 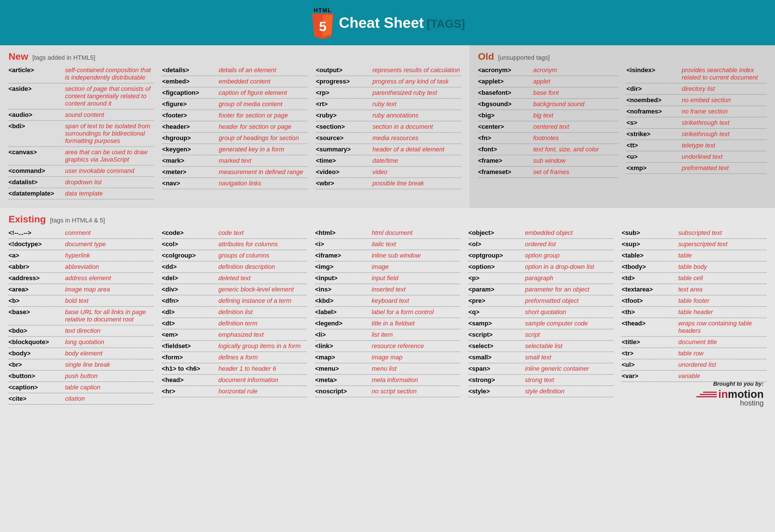 What do you see at coordinates (323, 26) in the screenshot?
I see `badge-shield-icon: 5` at bounding box center [323, 26].